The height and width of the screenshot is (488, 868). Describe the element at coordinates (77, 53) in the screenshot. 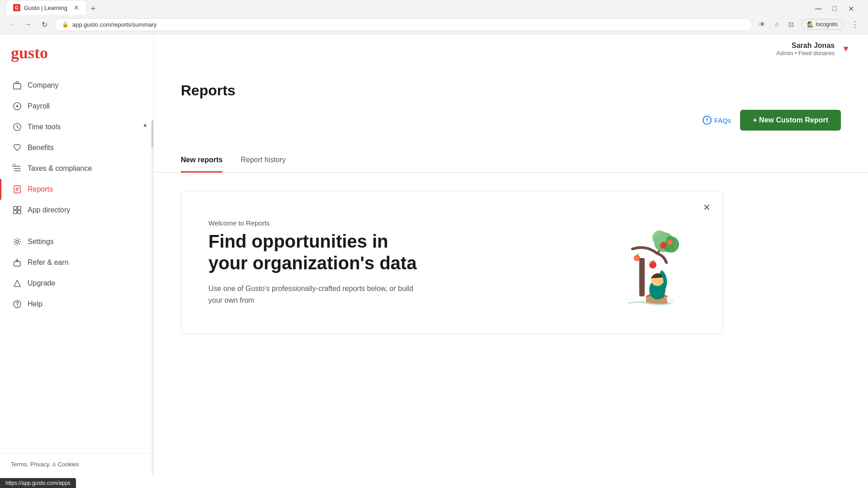

I see `gusto-logo: gusto` at that location.